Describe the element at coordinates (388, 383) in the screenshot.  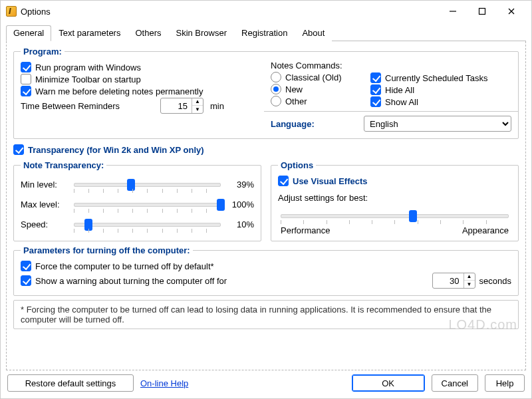
I see `btn-ok: OK` at that location.